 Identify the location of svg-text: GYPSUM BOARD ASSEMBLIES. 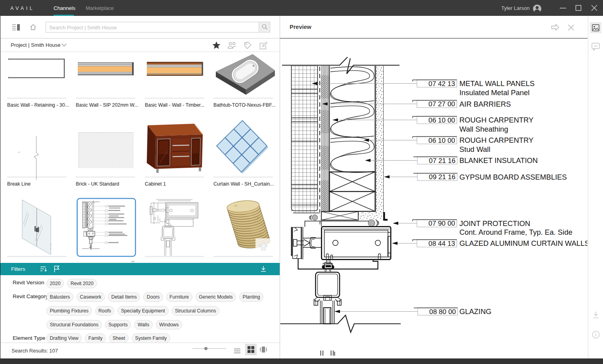
(513, 177).